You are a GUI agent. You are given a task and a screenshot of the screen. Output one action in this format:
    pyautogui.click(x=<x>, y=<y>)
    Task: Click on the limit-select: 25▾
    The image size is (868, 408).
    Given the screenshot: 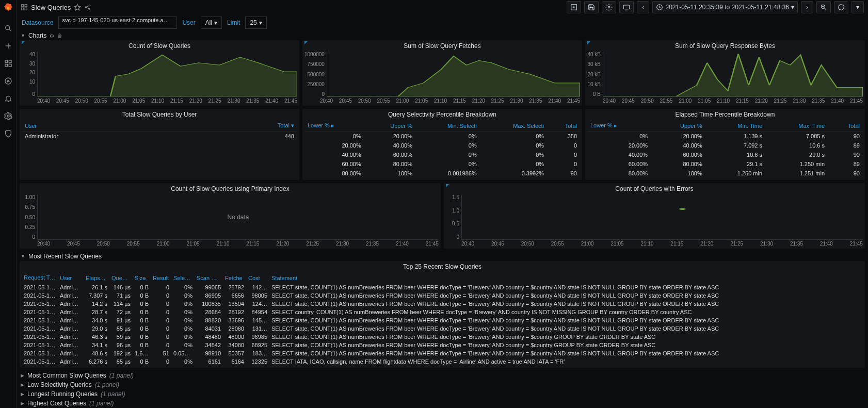 What is the action you would take?
    pyautogui.click(x=256, y=23)
    